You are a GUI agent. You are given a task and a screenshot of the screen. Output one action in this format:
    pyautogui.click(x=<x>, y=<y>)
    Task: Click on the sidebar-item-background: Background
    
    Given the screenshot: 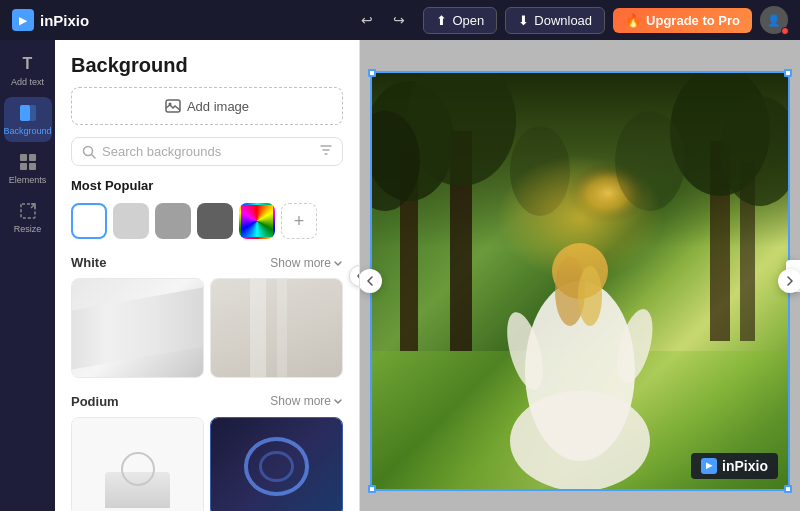 What is the action you would take?
    pyautogui.click(x=28, y=120)
    